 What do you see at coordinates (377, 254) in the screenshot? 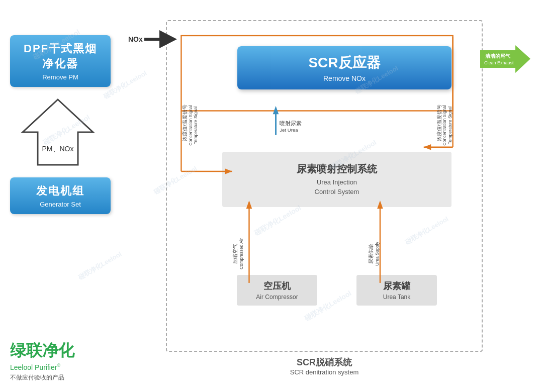
I see `svg-text: Urea Supply` at bounding box center [377, 254].